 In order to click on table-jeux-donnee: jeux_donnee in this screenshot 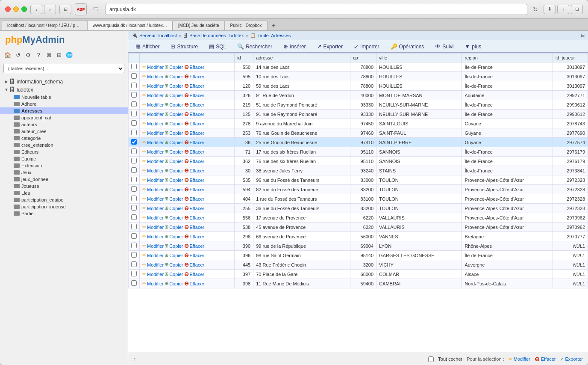, I will do `click(64, 179)`.